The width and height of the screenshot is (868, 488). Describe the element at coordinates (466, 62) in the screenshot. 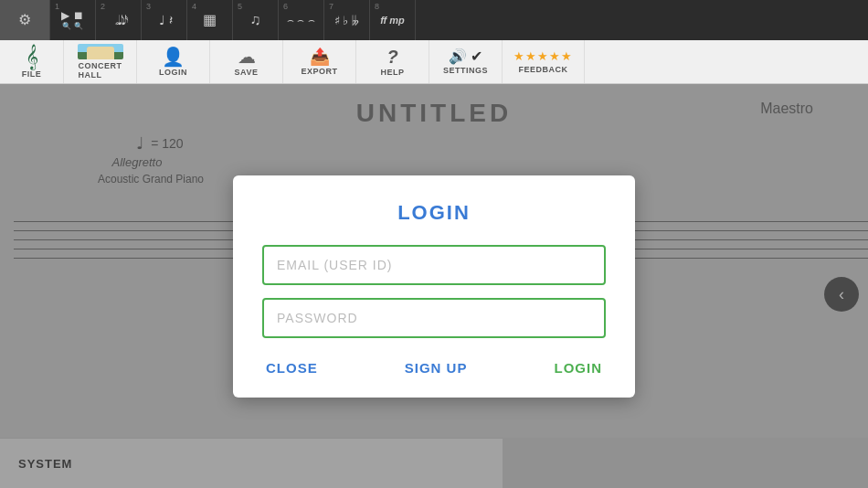

I see `settings-button: 🔊 ✔ SETTINGS` at that location.